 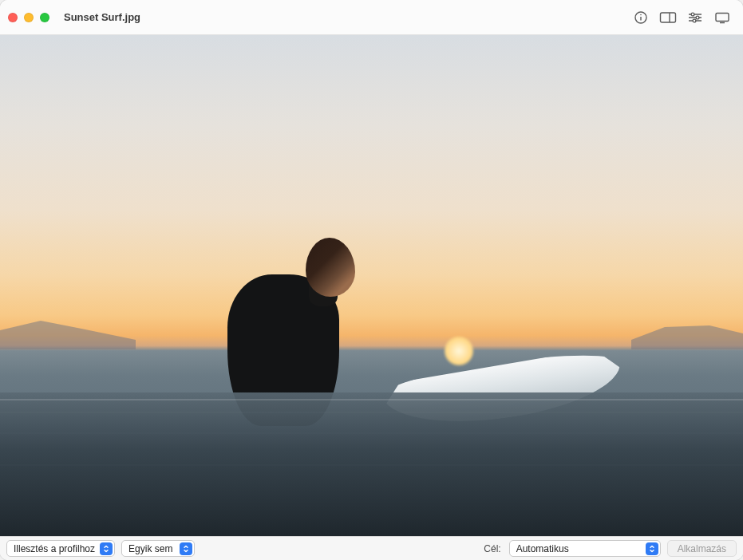 I want to click on minimize-button, so click(x=29, y=18).